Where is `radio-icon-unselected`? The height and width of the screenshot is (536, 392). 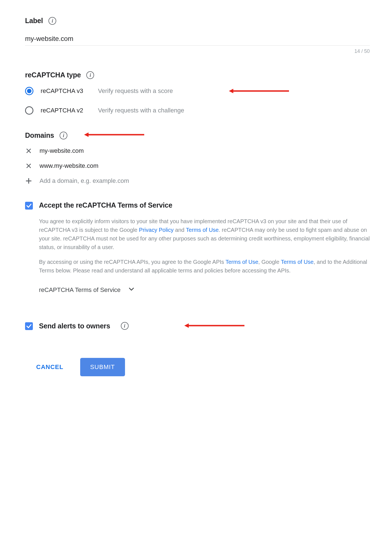
radio-icon-unselected is located at coordinates (29, 110).